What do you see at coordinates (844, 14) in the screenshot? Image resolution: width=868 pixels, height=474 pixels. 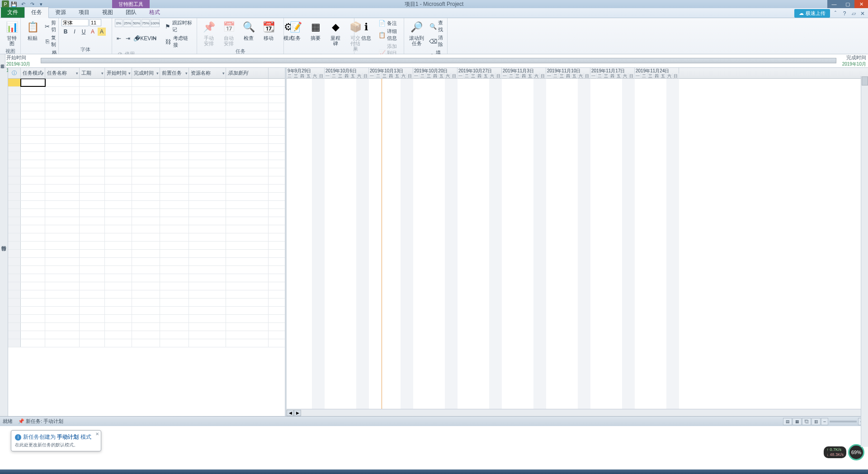 I see `help-icon: ?` at bounding box center [844, 14].